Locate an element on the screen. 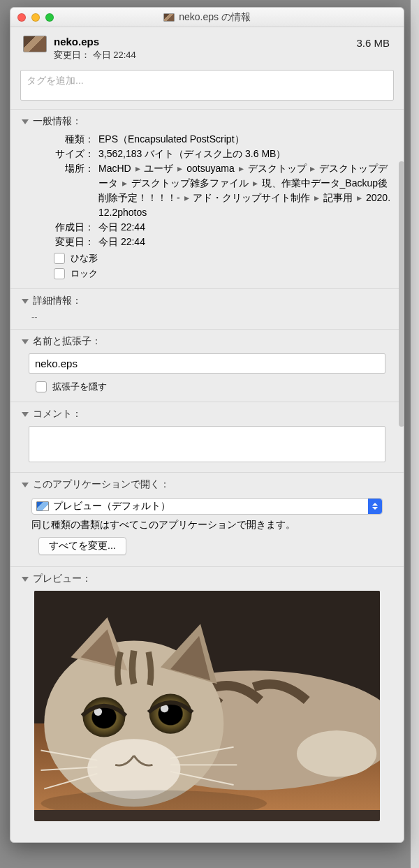 The width and height of the screenshot is (419, 868). section-preview-header: プレビュー： is located at coordinates (207, 579).